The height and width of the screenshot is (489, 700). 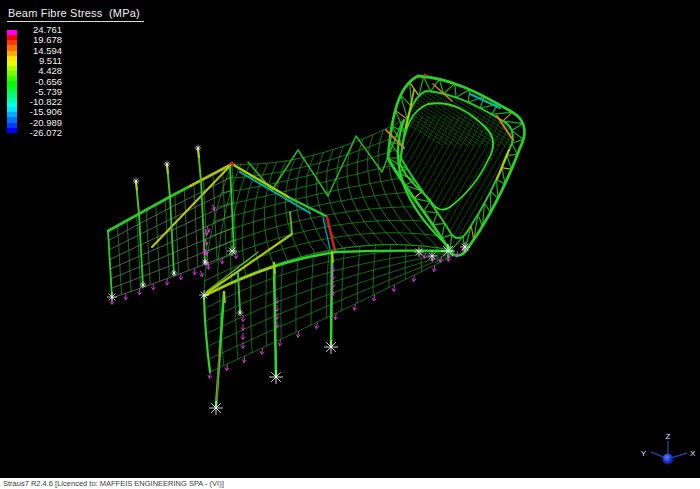 I want to click on ring-truss, so click(x=456, y=165).